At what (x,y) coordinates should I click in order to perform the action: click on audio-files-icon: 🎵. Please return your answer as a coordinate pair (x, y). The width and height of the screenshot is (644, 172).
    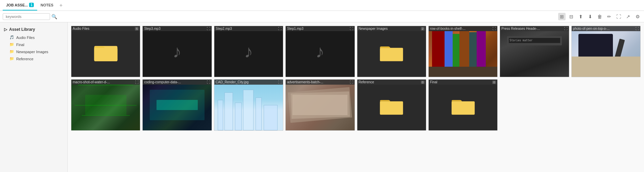
    Looking at the image, I should click on (12, 37).